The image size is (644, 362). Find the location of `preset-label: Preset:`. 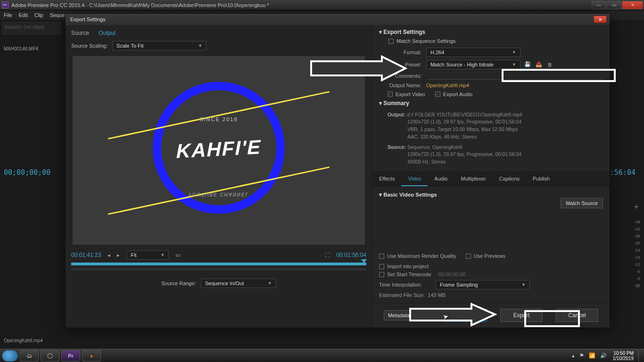

preset-label: Preset: is located at coordinates (400, 65).